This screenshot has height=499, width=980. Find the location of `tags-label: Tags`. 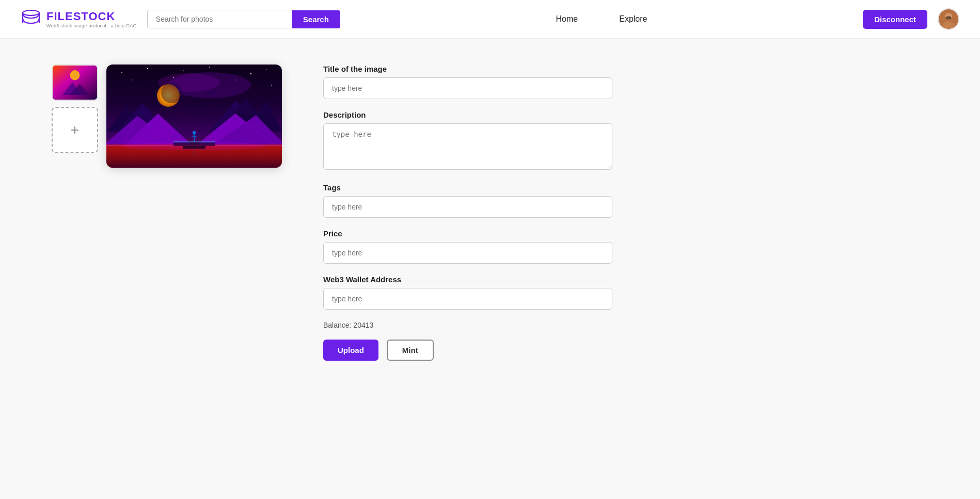

tags-label: Tags is located at coordinates (468, 188).